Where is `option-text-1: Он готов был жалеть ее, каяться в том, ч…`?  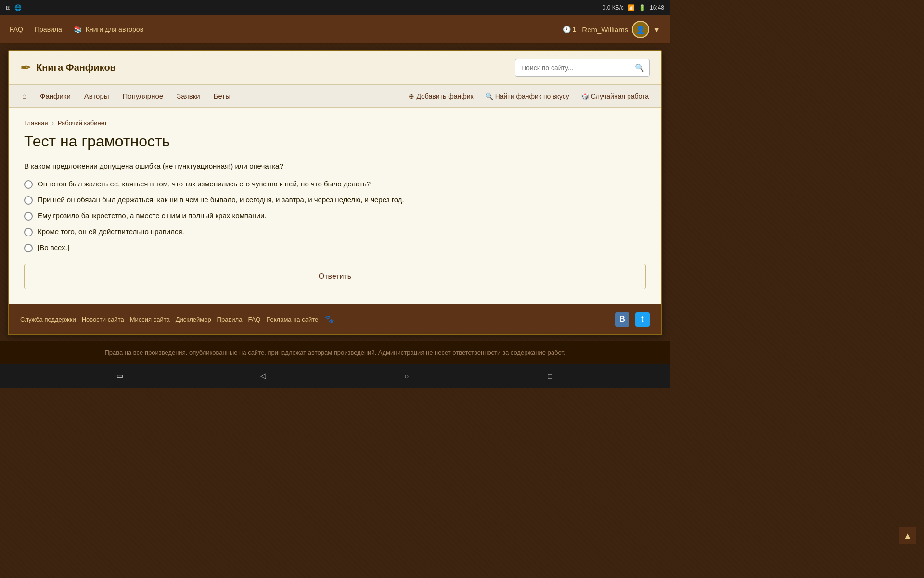
option-text-1: Он готов был жалеть ее, каяться в том, ч… is located at coordinates (204, 184).